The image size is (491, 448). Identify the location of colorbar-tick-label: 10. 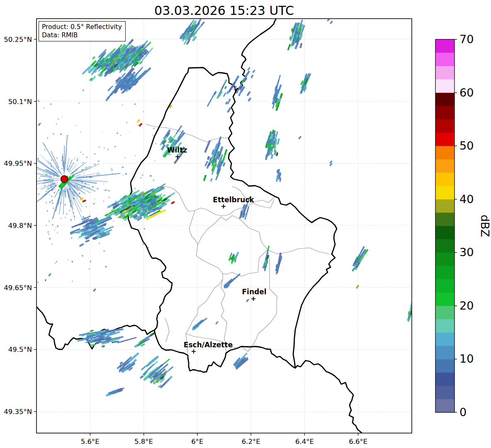
(467, 359).